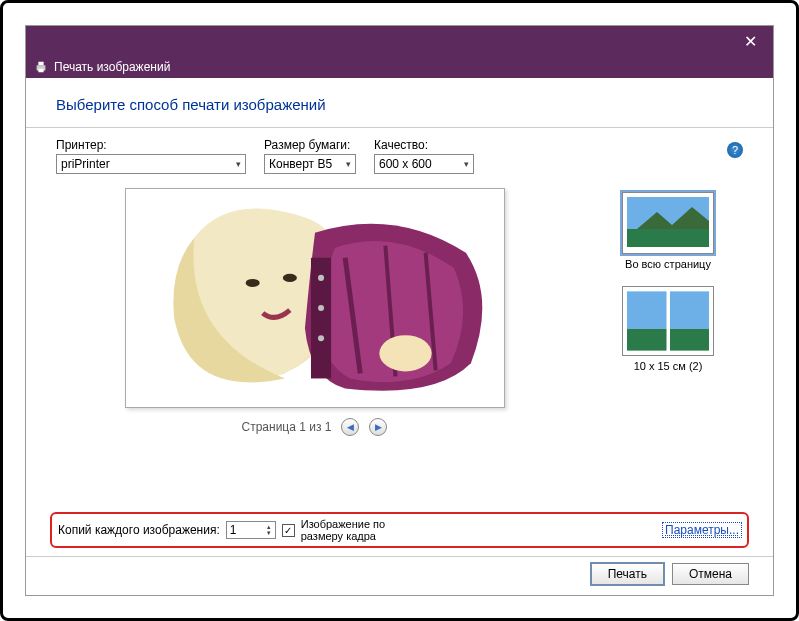 The width and height of the screenshot is (799, 621). I want to click on preview-image, so click(315, 298).